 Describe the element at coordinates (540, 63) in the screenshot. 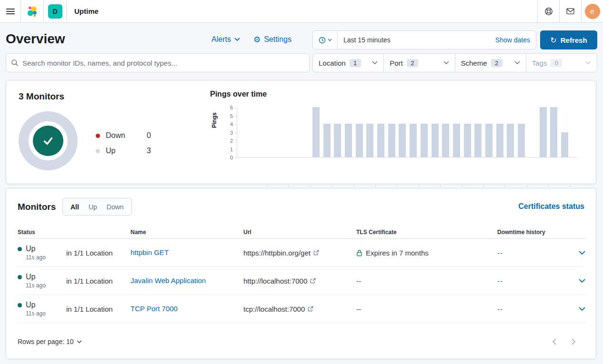

I see `filter-tags-label: Tags` at that location.